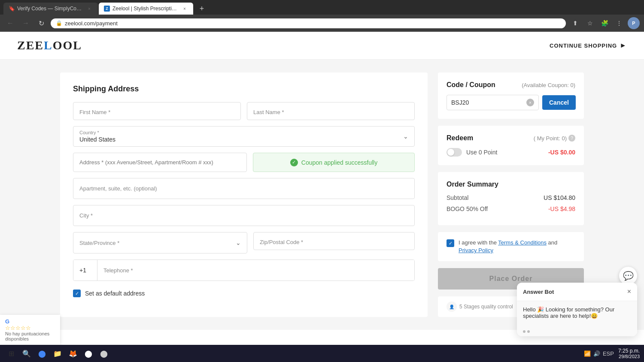 The width and height of the screenshot is (644, 362). What do you see at coordinates (590, 23) in the screenshot?
I see `bookmark-icon: ☆` at bounding box center [590, 23].